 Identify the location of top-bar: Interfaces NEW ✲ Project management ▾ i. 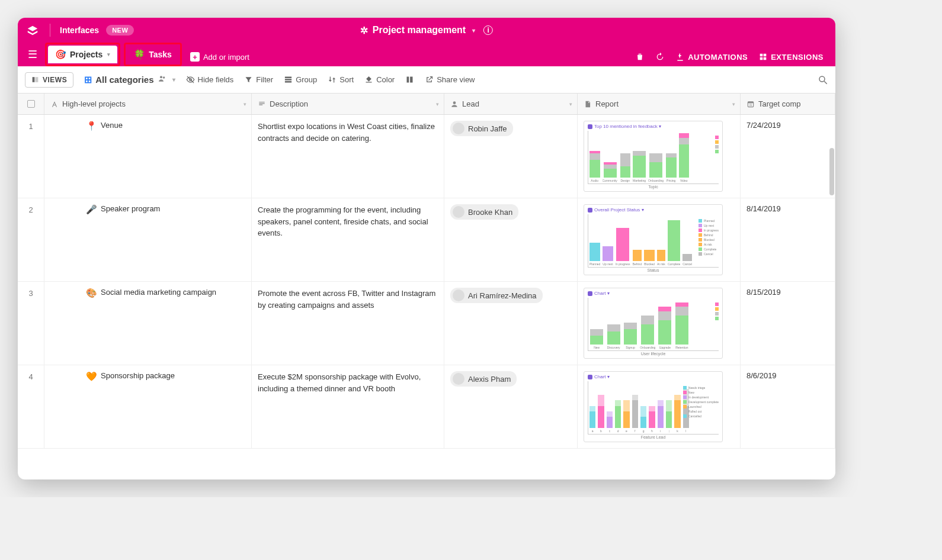
(427, 30).